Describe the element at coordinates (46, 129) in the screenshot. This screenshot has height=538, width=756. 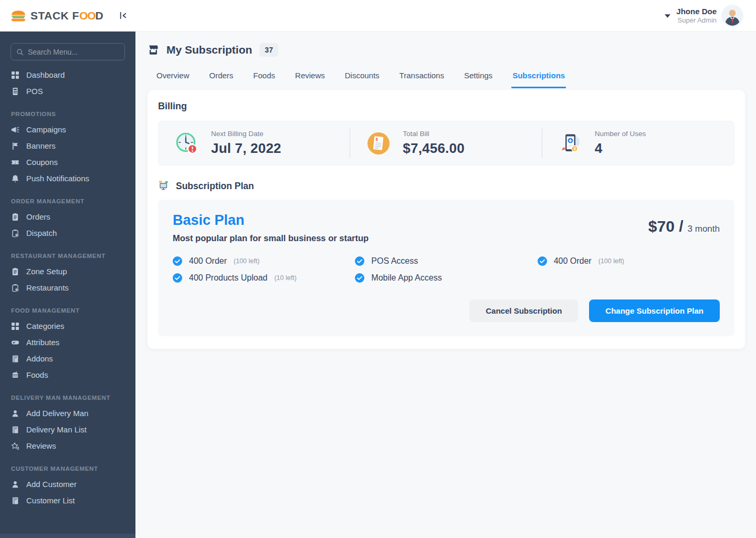
I see `sidebar-item-label: Campaigns` at that location.